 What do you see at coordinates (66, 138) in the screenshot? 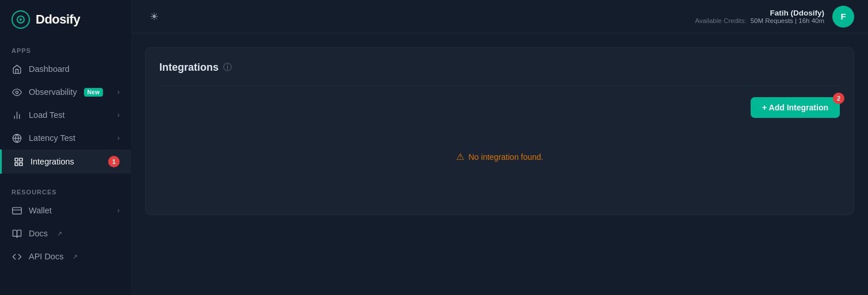
I see `sidebar-item-latency-test: Latency Test ›` at bounding box center [66, 138].